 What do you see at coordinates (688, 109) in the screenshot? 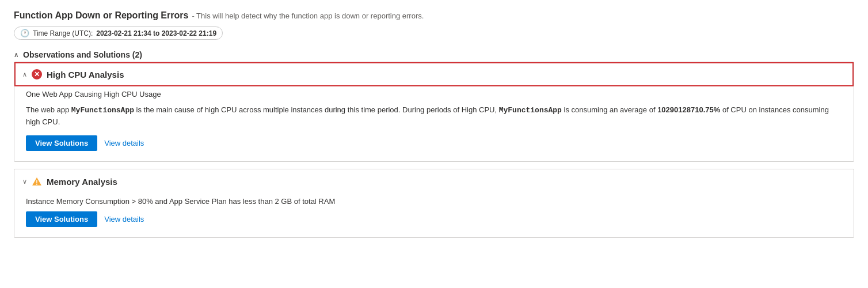
I see `cpu-pct: 10290128710.75%` at bounding box center [688, 109].